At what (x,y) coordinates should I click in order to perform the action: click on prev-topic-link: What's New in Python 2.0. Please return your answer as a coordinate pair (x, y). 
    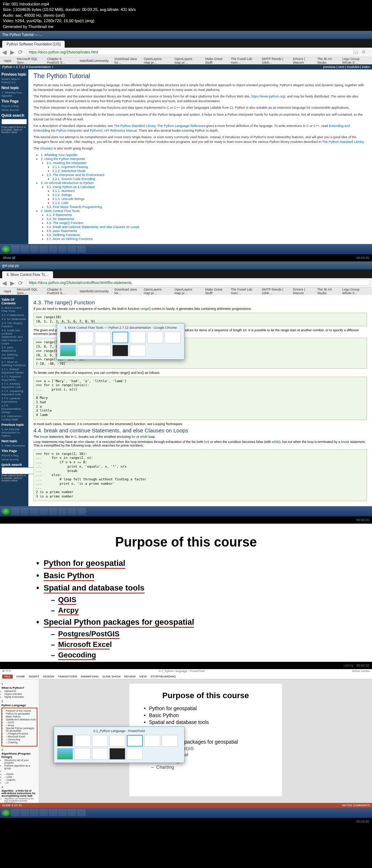
    Looking at the image, I should click on (14, 81).